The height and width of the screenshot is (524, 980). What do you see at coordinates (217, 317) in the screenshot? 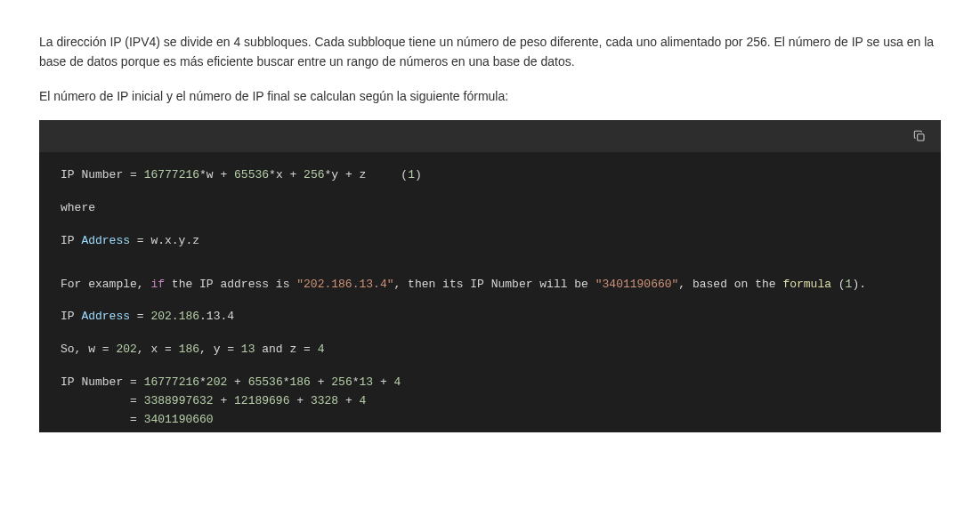
I see `code-text: .13.4` at bounding box center [217, 317].